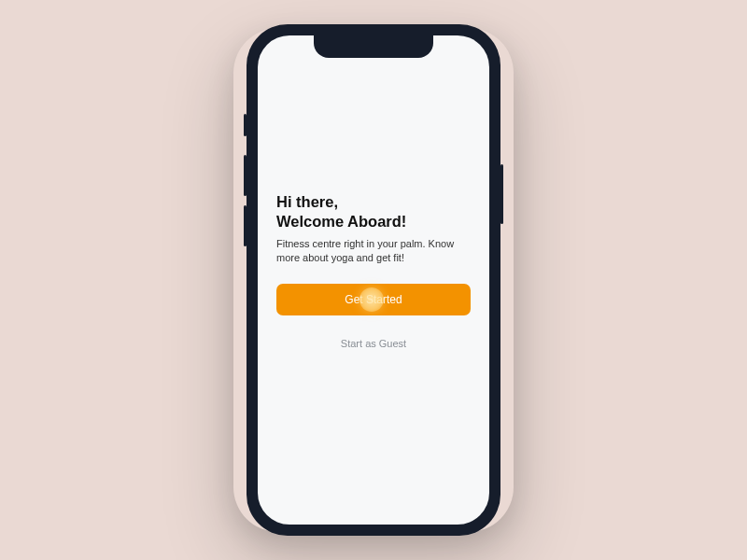 This screenshot has width=747, height=560. Describe the element at coordinates (374, 271) in the screenshot. I see `welcome-content: Hi there, Welcome Aboard! Fitness centre…` at that location.